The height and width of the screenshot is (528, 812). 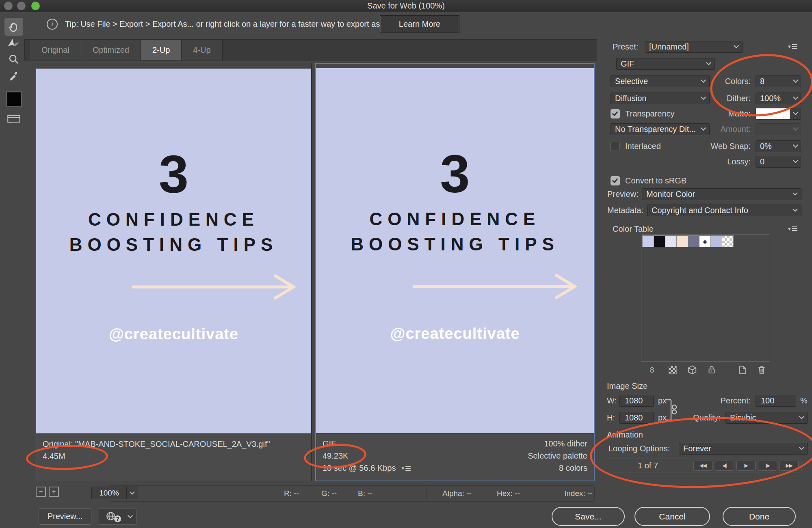 What do you see at coordinates (612, 401) in the screenshot?
I see `width-label: W:` at bounding box center [612, 401].